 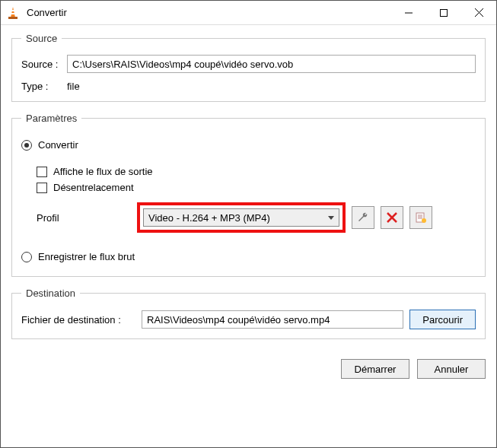 I want to click on close-icon, so click(x=479, y=12).